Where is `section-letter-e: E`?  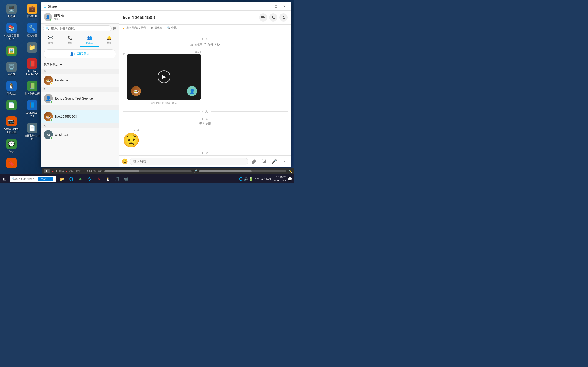 section-letter-e: E is located at coordinates (80, 89).